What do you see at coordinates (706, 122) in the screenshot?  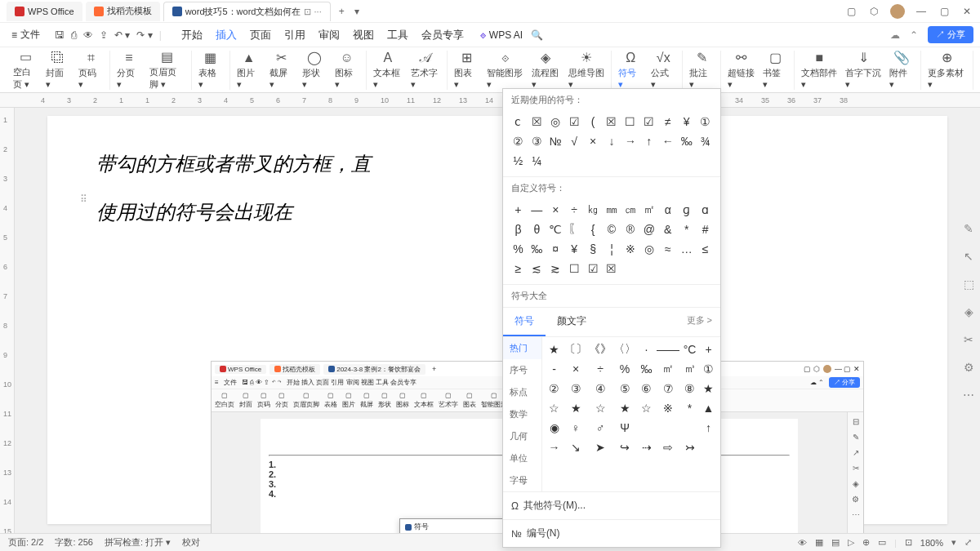 I see `recent-symbol-cell: ①` at bounding box center [706, 122].